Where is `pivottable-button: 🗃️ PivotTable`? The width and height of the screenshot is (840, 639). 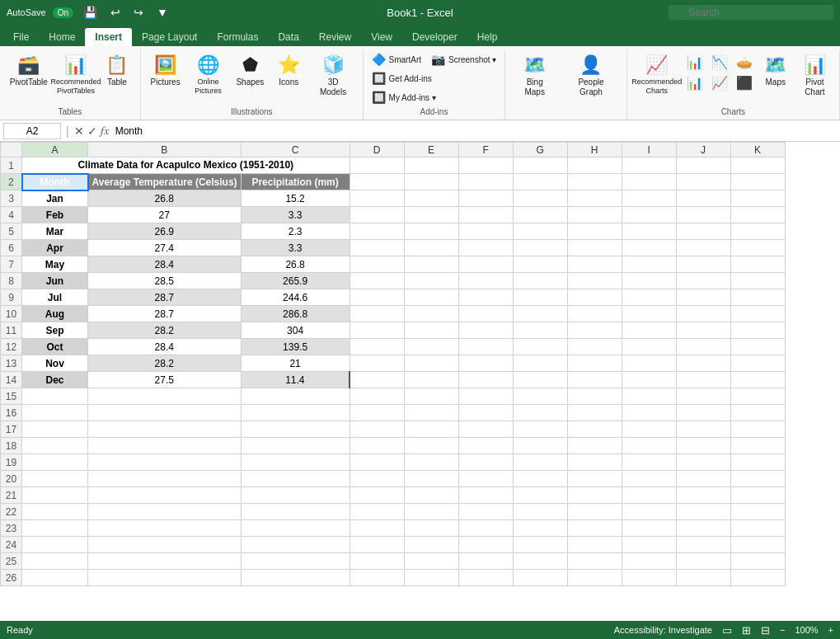 pivottable-button: 🗃️ PivotTable is located at coordinates (29, 71).